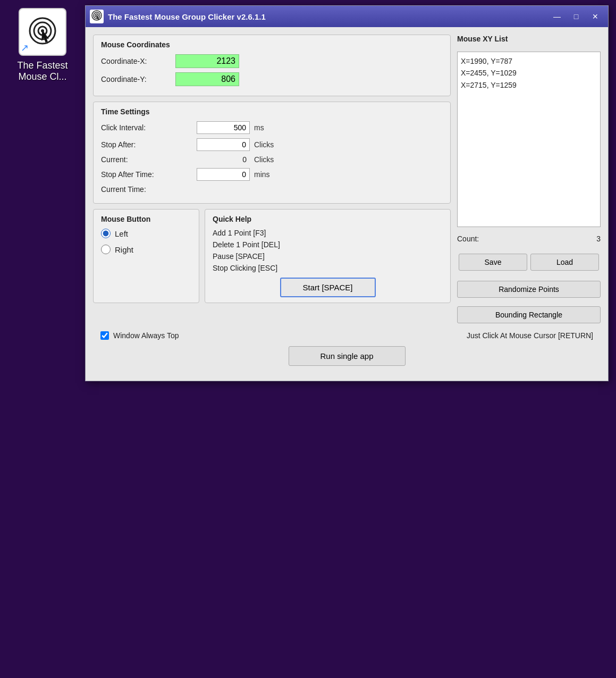 Image resolution: width=616 pixels, height=678 pixels. Describe the element at coordinates (529, 262) in the screenshot. I see `save-load-row: Save Load` at that location.